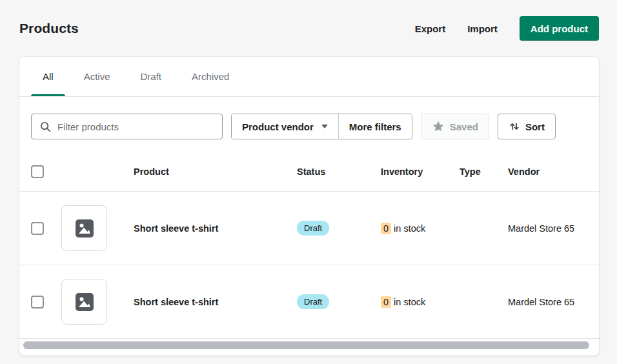  What do you see at coordinates (278, 126) in the screenshot?
I see `product-vendor-label: Product vendor` at bounding box center [278, 126].